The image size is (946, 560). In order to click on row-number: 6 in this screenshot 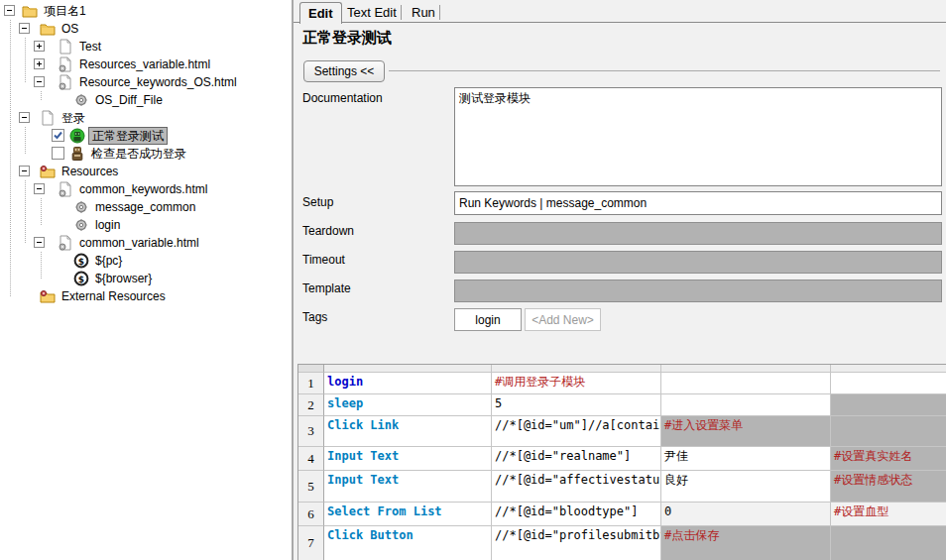, I will do `click(311, 514)`.